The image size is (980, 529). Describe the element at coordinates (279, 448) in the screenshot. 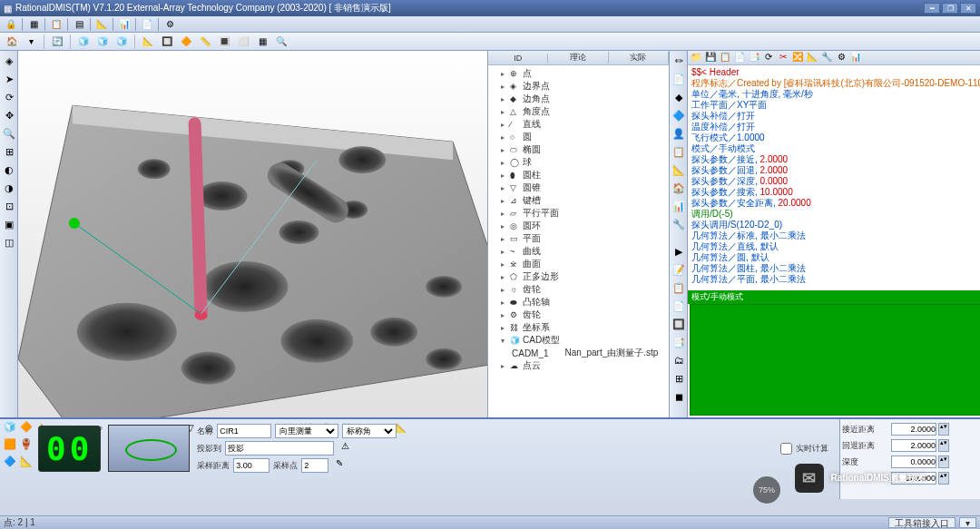

I see `proj-input` at that location.